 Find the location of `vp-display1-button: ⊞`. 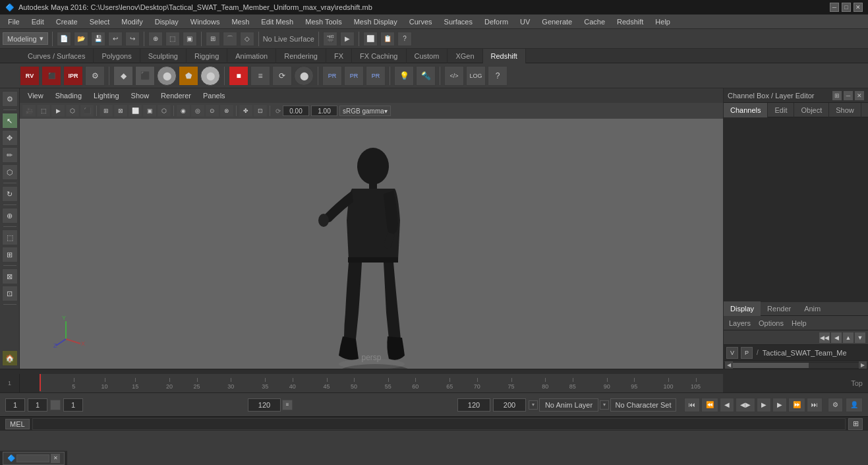

vp-display1-button: ⊞ is located at coordinates (106, 111).